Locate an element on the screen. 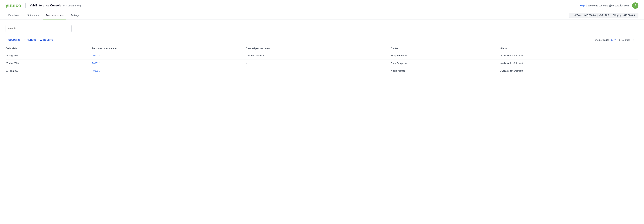  rows-per-page-label: Rows per page: is located at coordinates (601, 40).